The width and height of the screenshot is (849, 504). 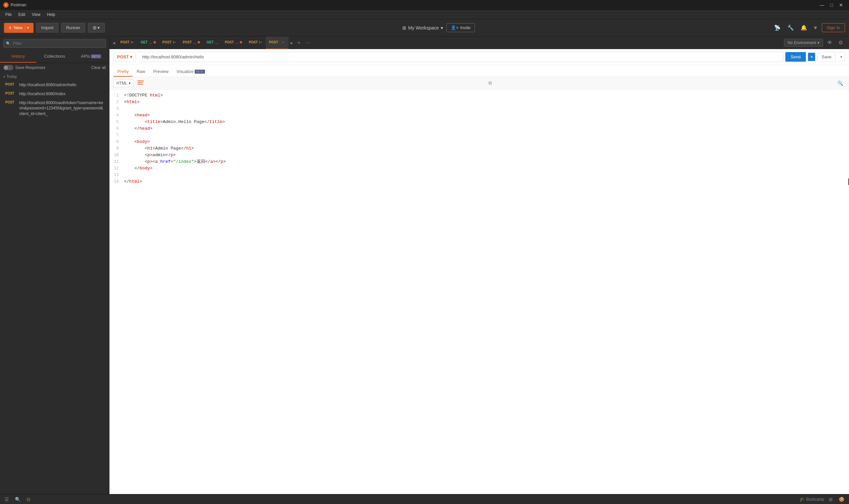 What do you see at coordinates (161, 72) in the screenshot?
I see `resp-tab-preview: Preview` at bounding box center [161, 72].